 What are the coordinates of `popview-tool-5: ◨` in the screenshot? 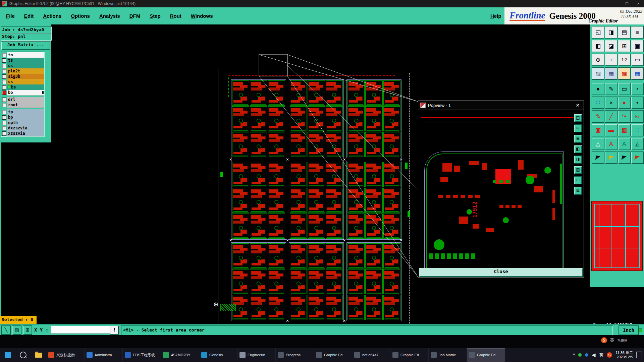 It's located at (578, 160).